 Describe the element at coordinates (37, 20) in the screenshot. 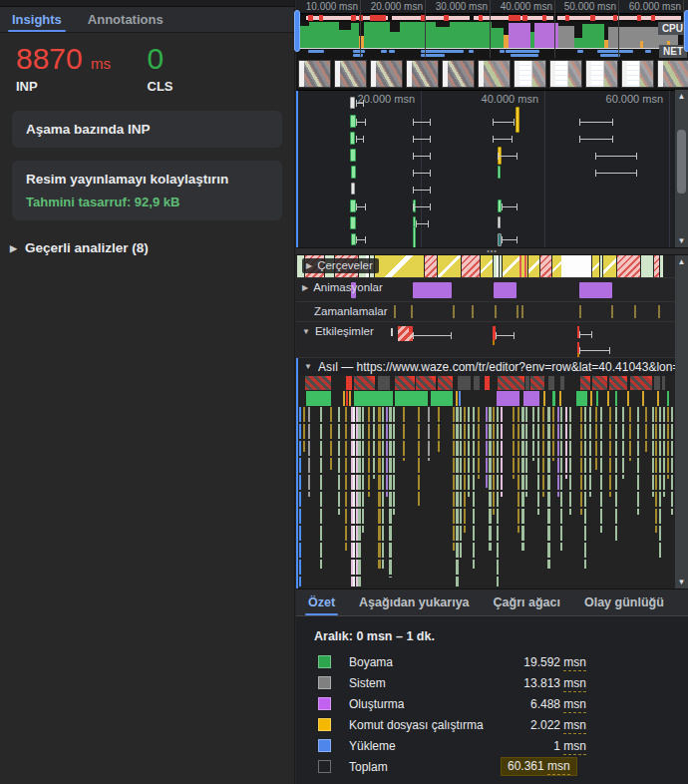

I see `sidebar-tab-insights: Insights` at that location.